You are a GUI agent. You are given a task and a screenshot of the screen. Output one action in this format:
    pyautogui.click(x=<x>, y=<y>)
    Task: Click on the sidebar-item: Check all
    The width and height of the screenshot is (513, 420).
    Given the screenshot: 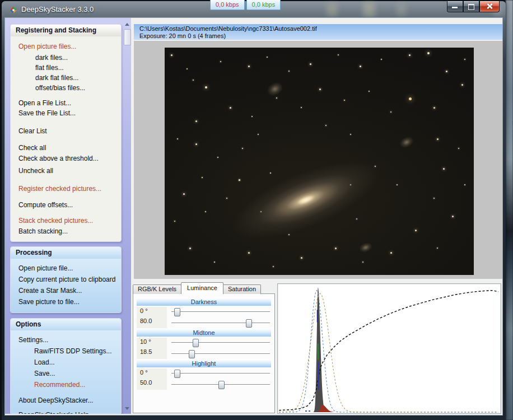 What is the action you would take?
    pyautogui.click(x=66, y=148)
    